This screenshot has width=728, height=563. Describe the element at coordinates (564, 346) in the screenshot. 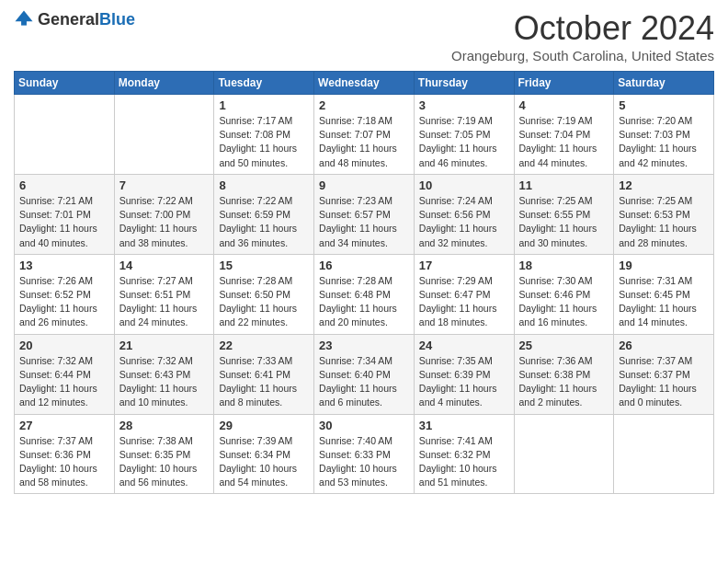

I see `day-number: 25` at that location.